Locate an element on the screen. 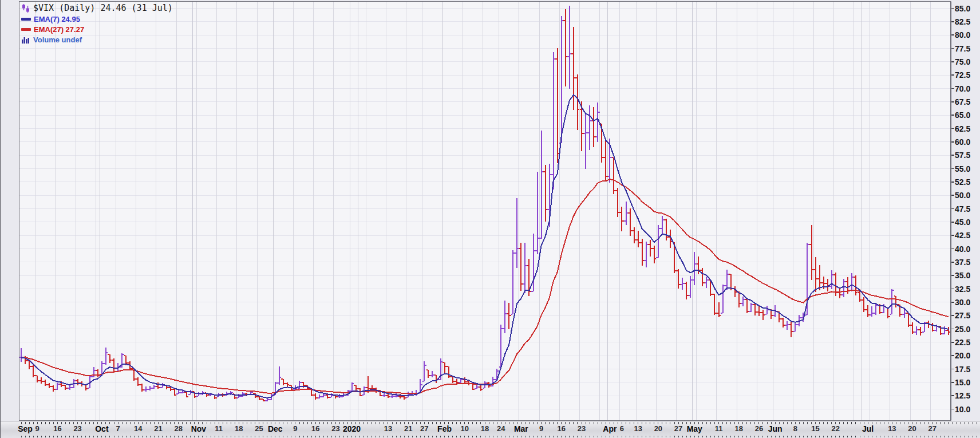 The height and width of the screenshot is (438, 980). x-axis-label: Jun is located at coordinates (775, 429).